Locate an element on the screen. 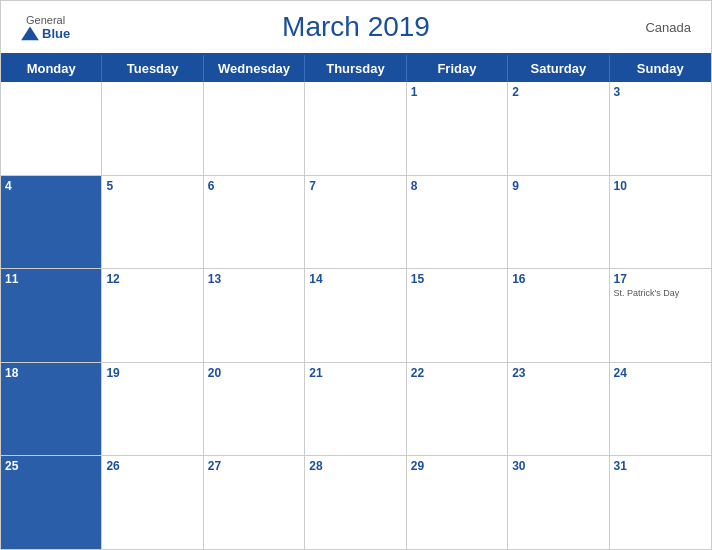 The width and height of the screenshot is (712, 550). day-number: 9 is located at coordinates (558, 186).